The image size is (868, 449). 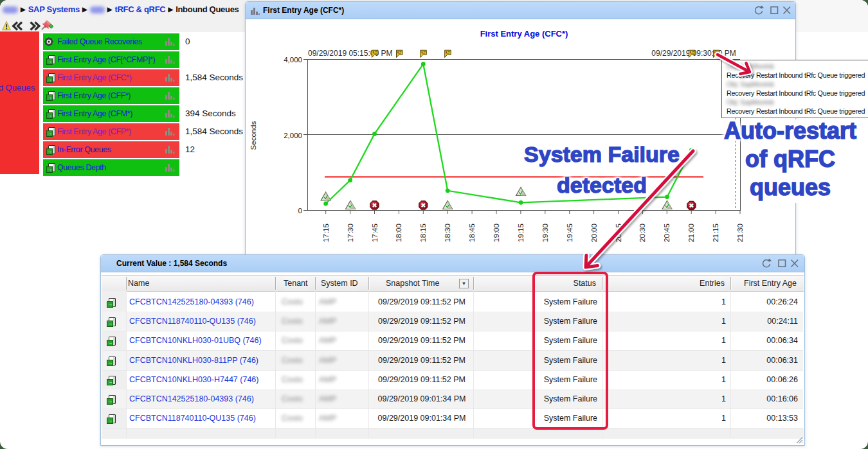 I want to click on svg-text: 09/29/2019 05:15:00 PM, so click(x=350, y=53).